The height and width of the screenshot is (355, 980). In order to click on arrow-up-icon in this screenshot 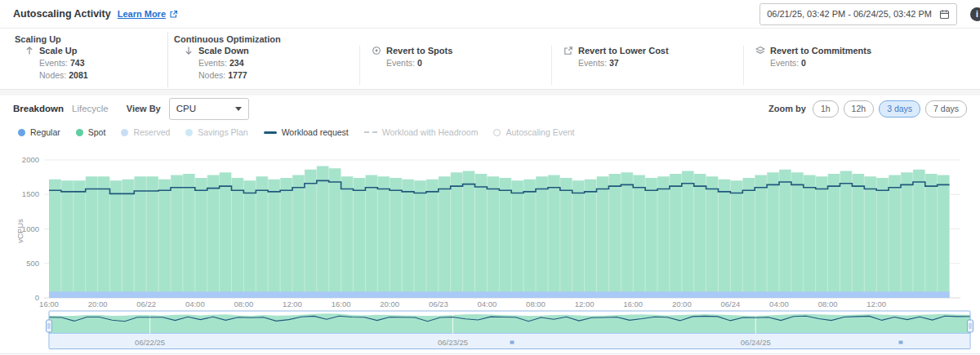, I will do `click(29, 51)`.